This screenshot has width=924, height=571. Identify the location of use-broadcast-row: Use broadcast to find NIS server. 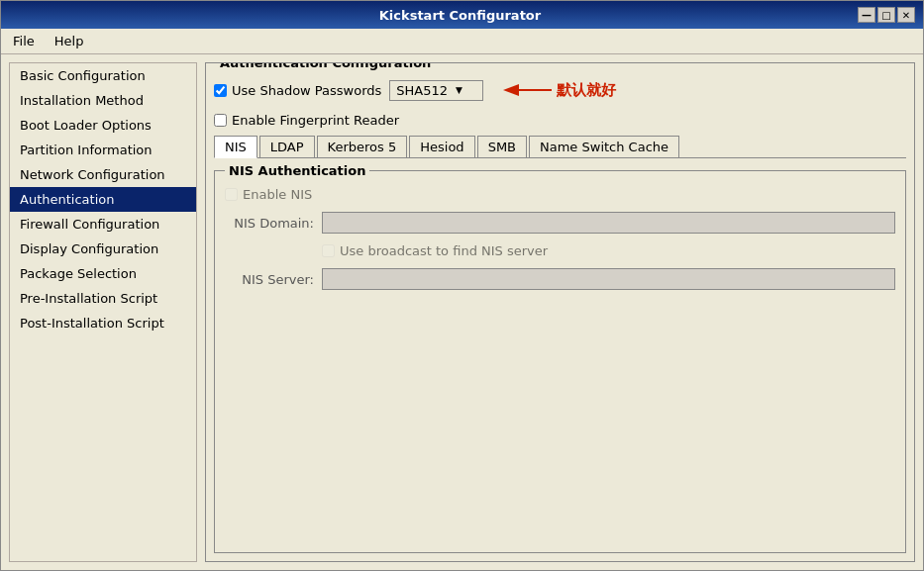
(561, 251).